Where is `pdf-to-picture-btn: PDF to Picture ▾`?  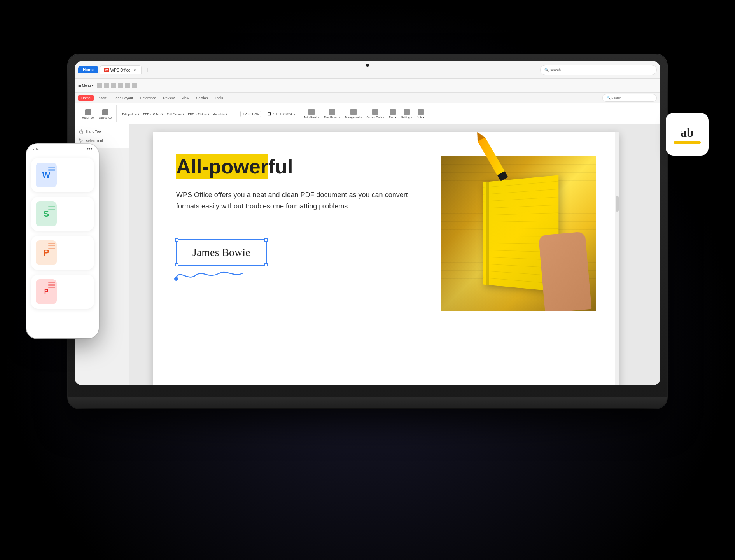 pdf-to-picture-btn: PDF to Picture ▾ is located at coordinates (199, 114).